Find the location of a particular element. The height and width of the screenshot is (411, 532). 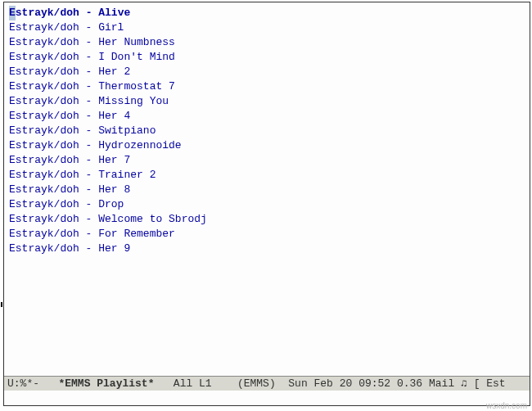

track-label: Estrayk/doh - Her 8 is located at coordinates (70, 190).